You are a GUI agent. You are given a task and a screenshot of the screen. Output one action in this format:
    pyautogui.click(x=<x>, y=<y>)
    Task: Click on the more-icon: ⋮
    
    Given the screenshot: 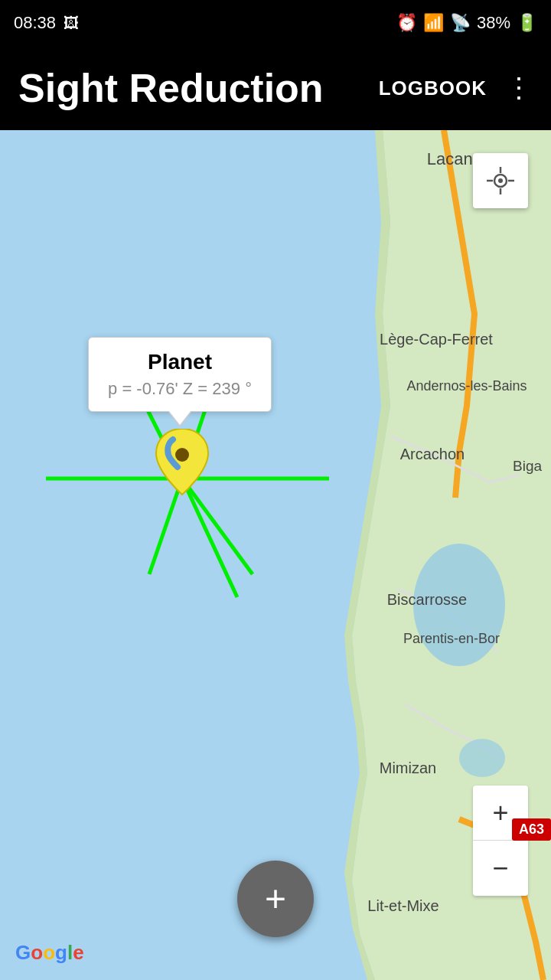 What is the action you would take?
    pyautogui.click(x=519, y=88)
    